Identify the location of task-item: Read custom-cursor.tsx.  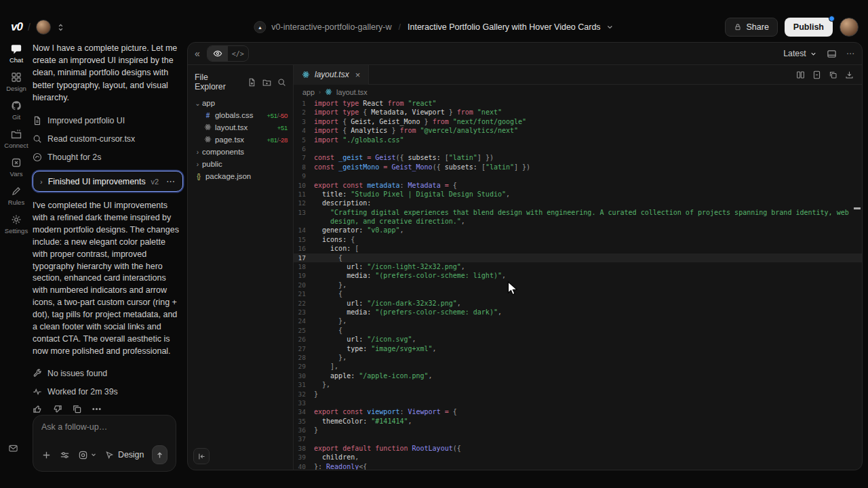
(108, 138).